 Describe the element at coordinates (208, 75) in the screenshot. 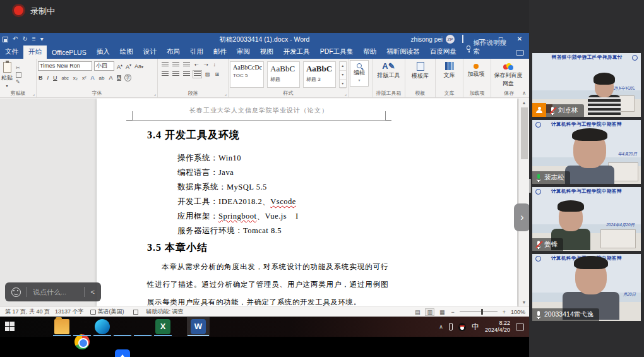

I see `shading-icon: ▨` at that location.